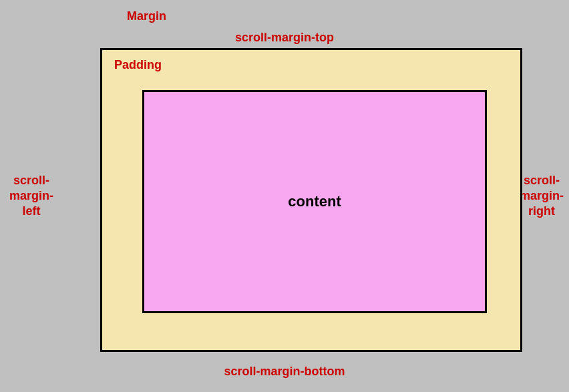  What do you see at coordinates (542, 196) in the screenshot?
I see `scroll-margin-right-label: scroll-margin-right` at bounding box center [542, 196].